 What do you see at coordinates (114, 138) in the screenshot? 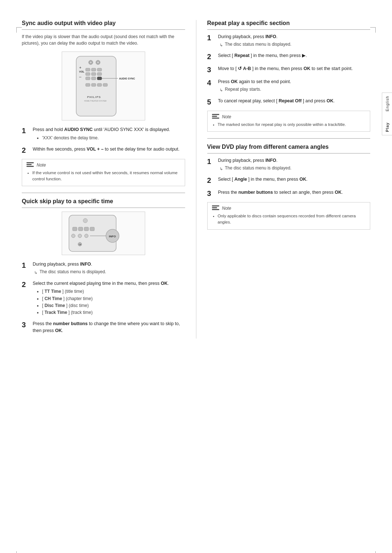
I see `bullet-item: 'XXX' denotes the delay time.` at bounding box center [114, 138].